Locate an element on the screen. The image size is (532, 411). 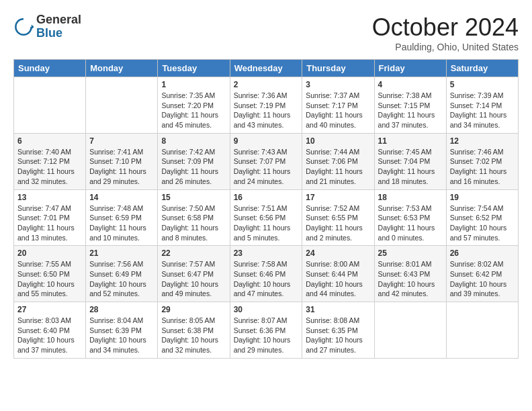
logo-general-text: General is located at coordinates (59, 19).